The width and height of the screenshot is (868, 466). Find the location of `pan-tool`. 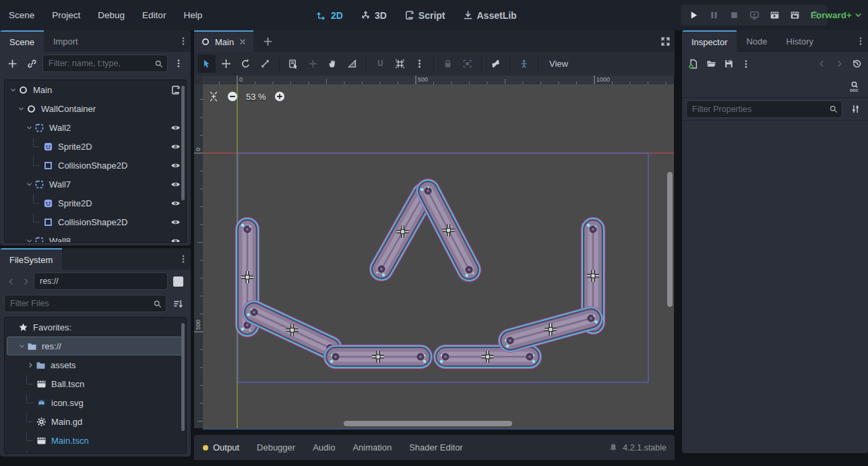

pan-tool is located at coordinates (333, 63).